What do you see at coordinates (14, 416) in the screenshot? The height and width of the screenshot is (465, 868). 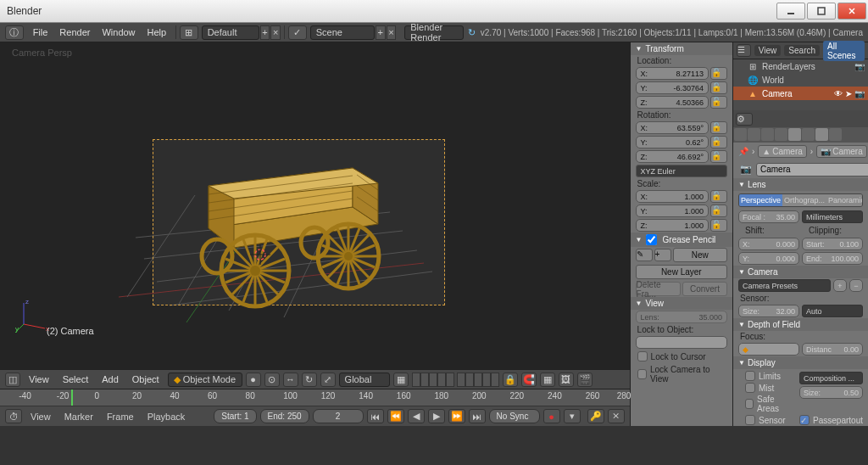 I see `editor-type-timeline-icon: ⏱` at bounding box center [14, 416].